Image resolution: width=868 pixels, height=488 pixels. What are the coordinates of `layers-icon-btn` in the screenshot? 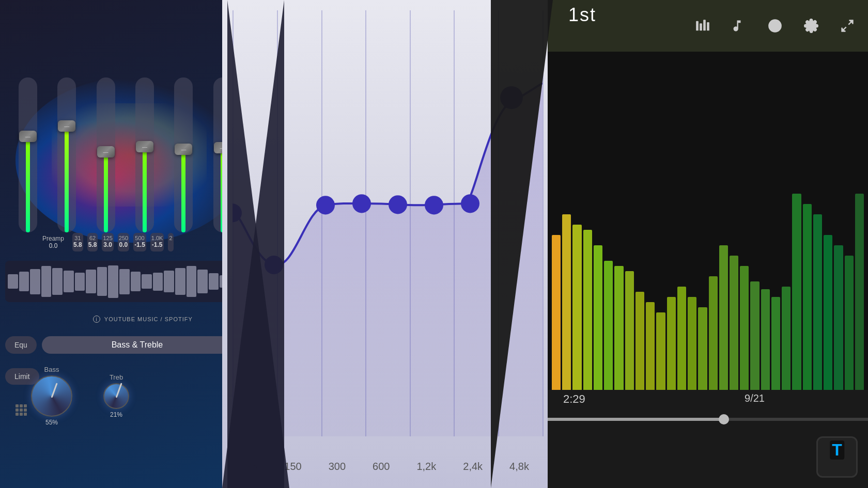 It's located at (847, 26).